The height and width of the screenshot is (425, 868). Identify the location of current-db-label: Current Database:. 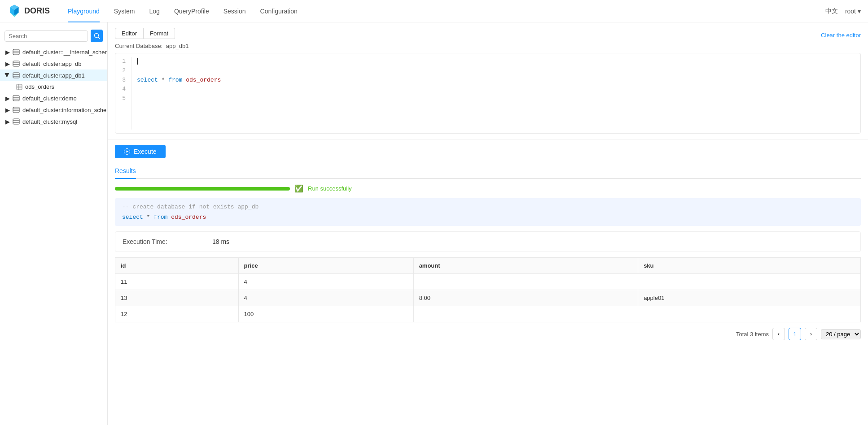
(139, 46).